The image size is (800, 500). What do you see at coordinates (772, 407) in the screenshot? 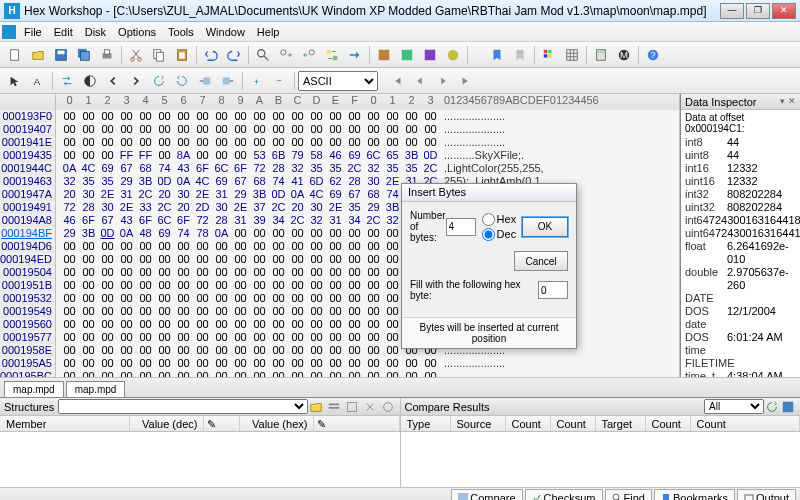
I see `compare-refresh-icon` at bounding box center [772, 407].